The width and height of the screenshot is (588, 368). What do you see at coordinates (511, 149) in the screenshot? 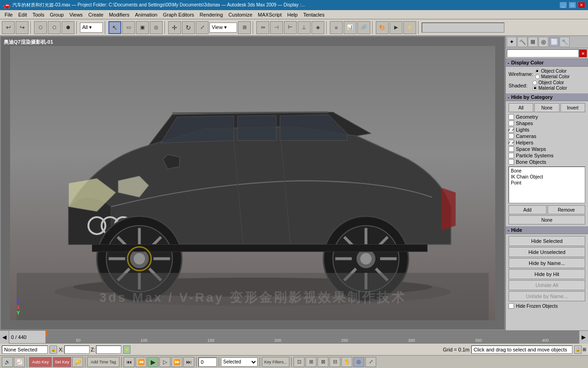
I see `space-warps-checkbox` at bounding box center [511, 149].